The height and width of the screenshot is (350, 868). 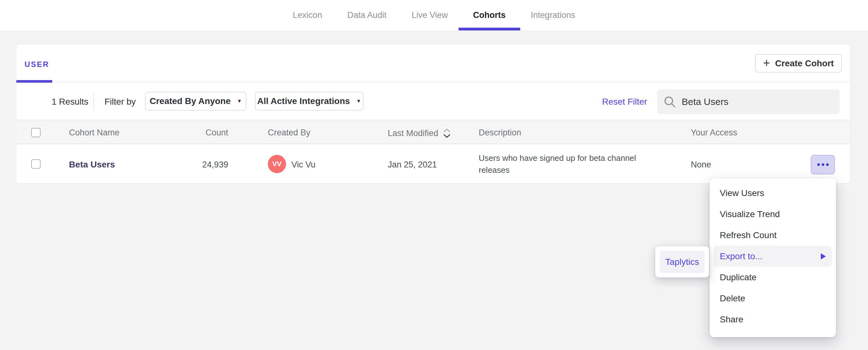 I want to click on cohort-name-link: Beta Users, so click(x=92, y=165).